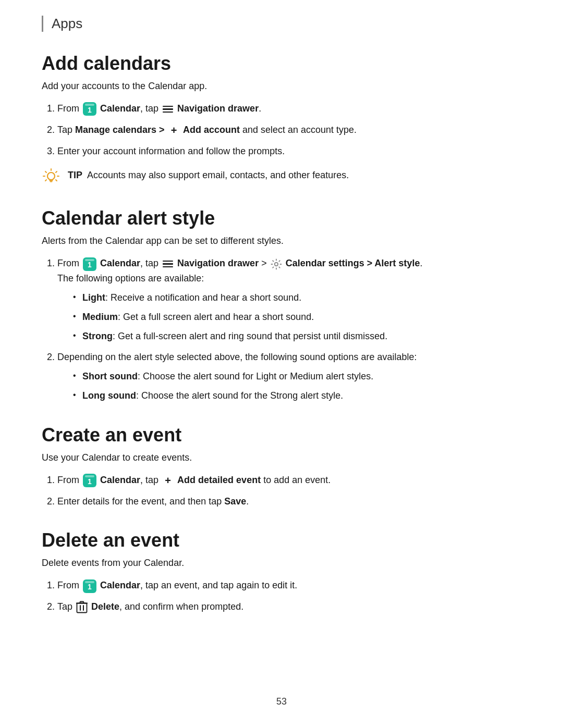 This screenshot has height=728, width=563. What do you see at coordinates (282, 572) in the screenshot?
I see `section-delete-an-event: Delete an event Delete events from your …` at bounding box center [282, 572].